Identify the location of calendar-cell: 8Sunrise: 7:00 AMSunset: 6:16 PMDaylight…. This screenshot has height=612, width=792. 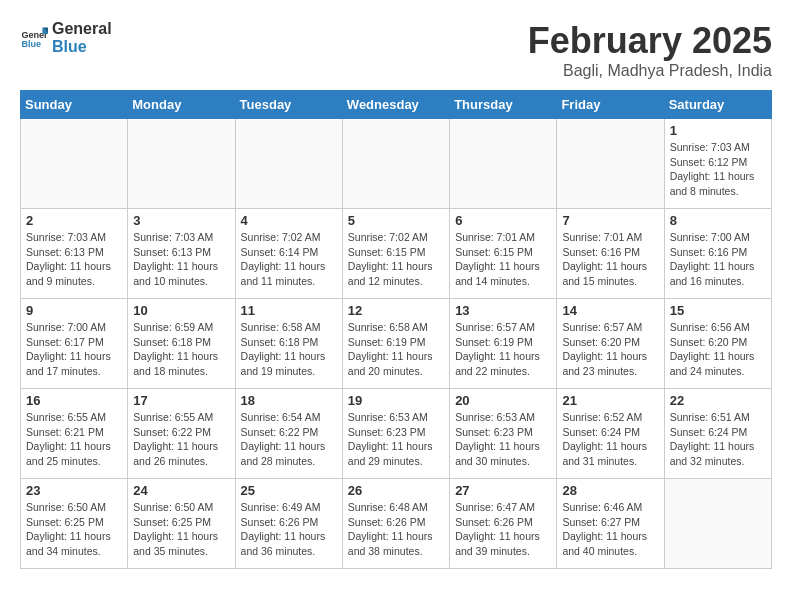
(718, 254).